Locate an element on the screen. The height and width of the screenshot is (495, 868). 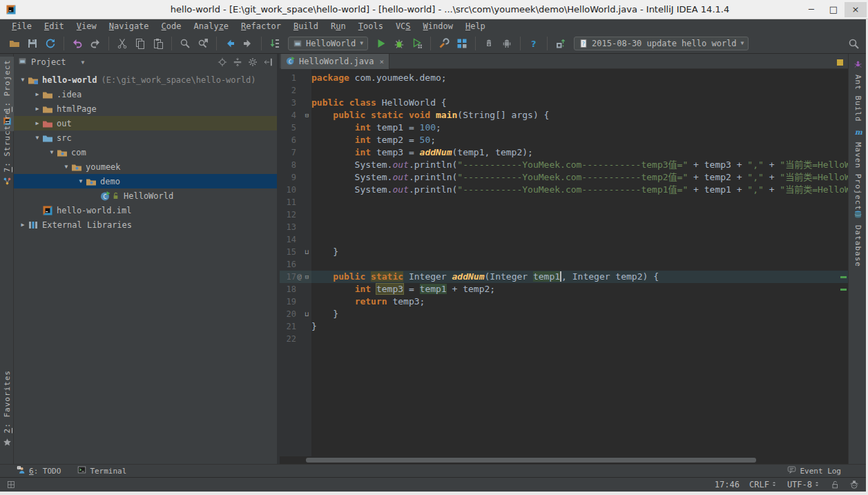
run-configuration-select: HelloWorld▼ is located at coordinates (328, 43).